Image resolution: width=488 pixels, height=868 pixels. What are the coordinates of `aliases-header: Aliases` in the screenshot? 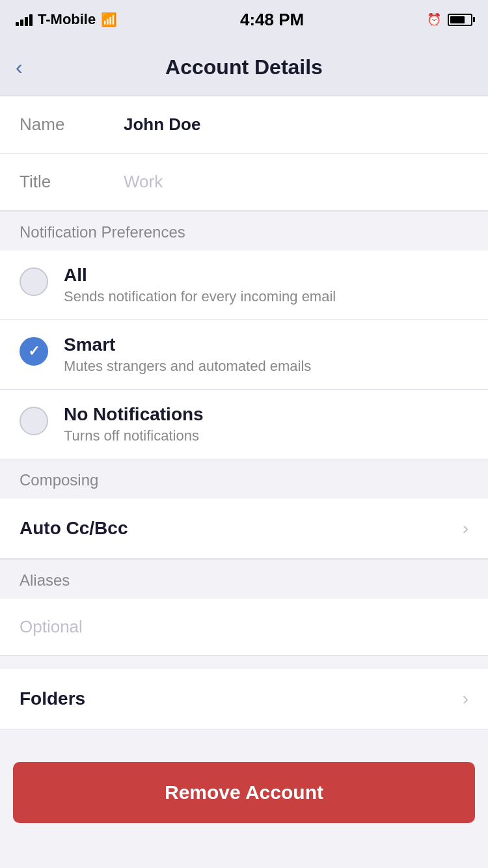 It's located at (244, 579).